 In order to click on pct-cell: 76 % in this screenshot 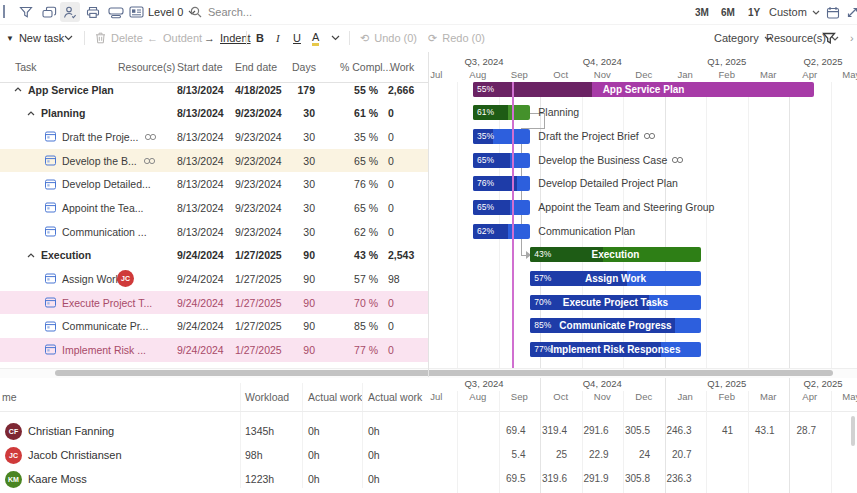, I will do `click(354, 184)`.